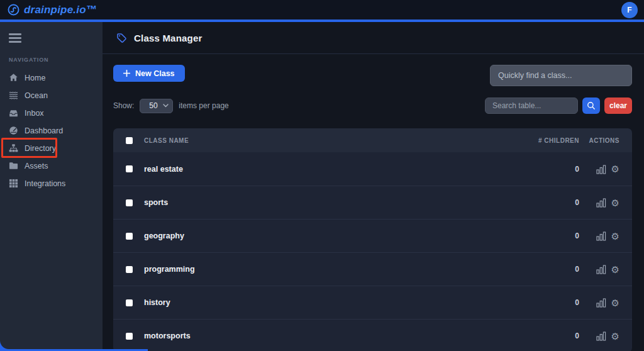 The width and height of the screenshot is (644, 351). What do you see at coordinates (372, 335) in the screenshot?
I see `table-row: motorsports 0 ⚙` at bounding box center [372, 335].